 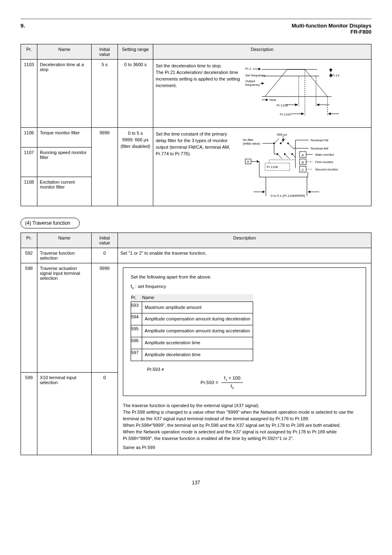 What do you see at coordinates (332, 32) in the screenshot?
I see `device-model: FR-F800` at bounding box center [332, 32].